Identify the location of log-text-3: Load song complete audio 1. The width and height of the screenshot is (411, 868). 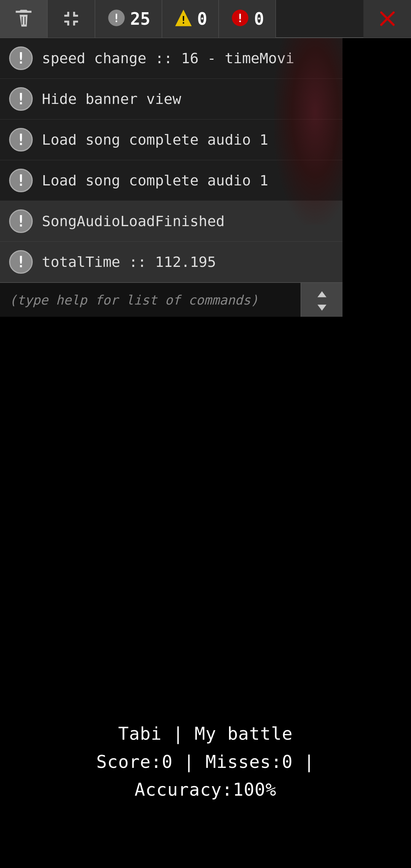
(155, 180).